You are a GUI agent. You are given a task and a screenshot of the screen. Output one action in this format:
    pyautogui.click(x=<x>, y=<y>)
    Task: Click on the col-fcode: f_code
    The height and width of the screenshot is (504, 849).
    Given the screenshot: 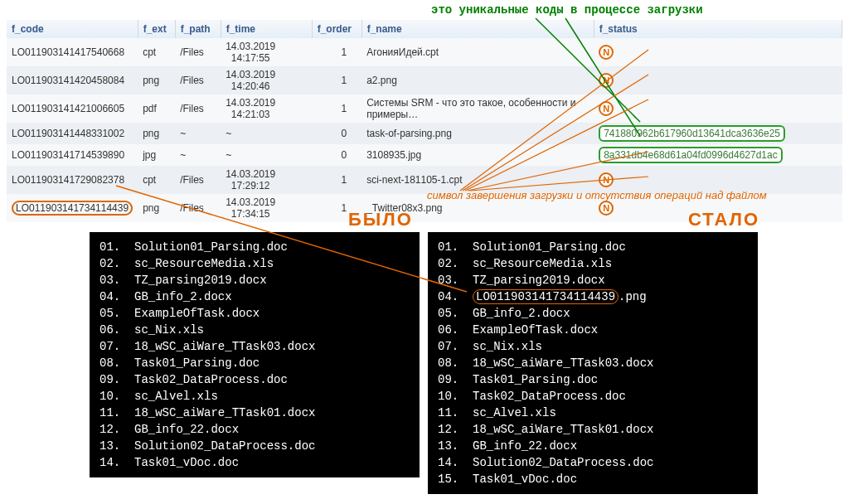 What is the action you would take?
    pyautogui.click(x=72, y=29)
    